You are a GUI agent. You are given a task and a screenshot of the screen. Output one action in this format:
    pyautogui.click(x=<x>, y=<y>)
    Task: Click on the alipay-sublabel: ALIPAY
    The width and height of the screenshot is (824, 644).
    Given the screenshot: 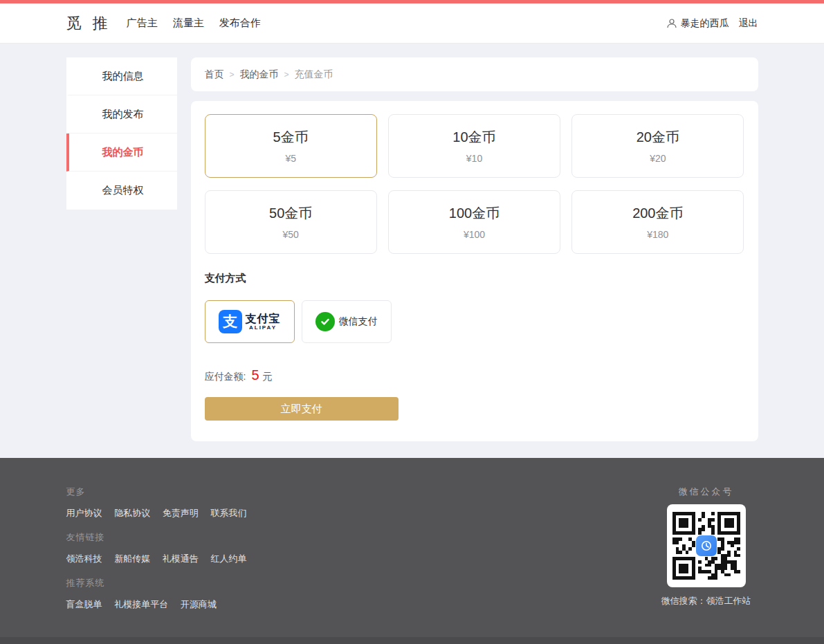 What is the action you would take?
    pyautogui.click(x=263, y=328)
    